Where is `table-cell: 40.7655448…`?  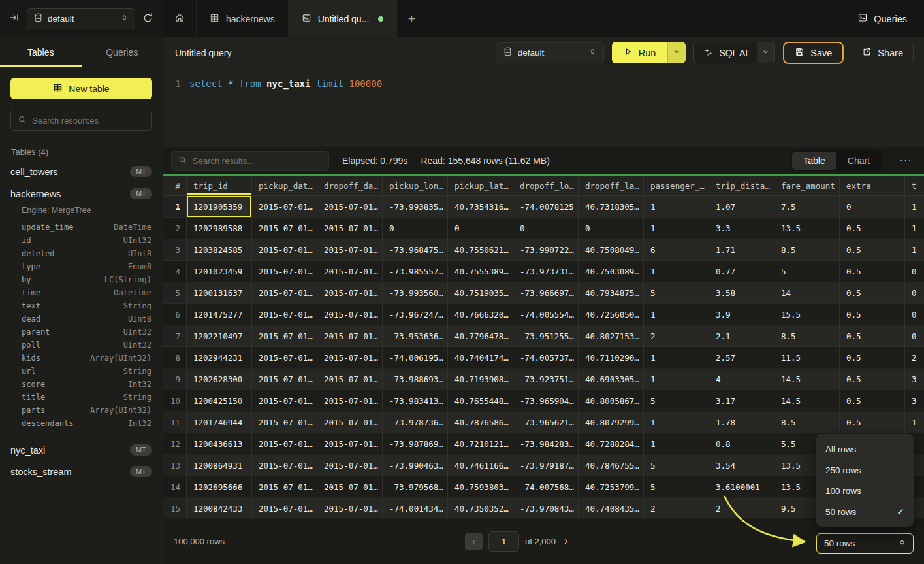 table-cell: 40.7655448… is located at coordinates (481, 401).